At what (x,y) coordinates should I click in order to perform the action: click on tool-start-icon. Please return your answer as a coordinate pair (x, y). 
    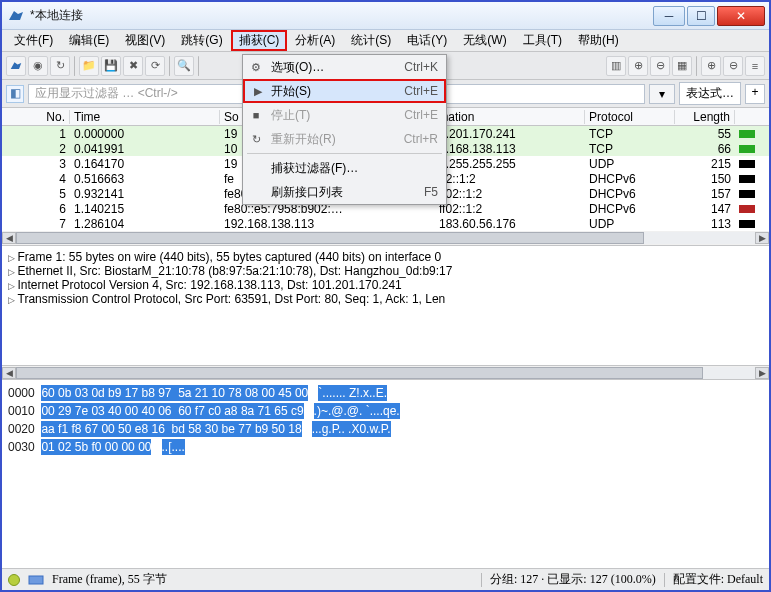
    Looking at the image, I should click on (16, 66).